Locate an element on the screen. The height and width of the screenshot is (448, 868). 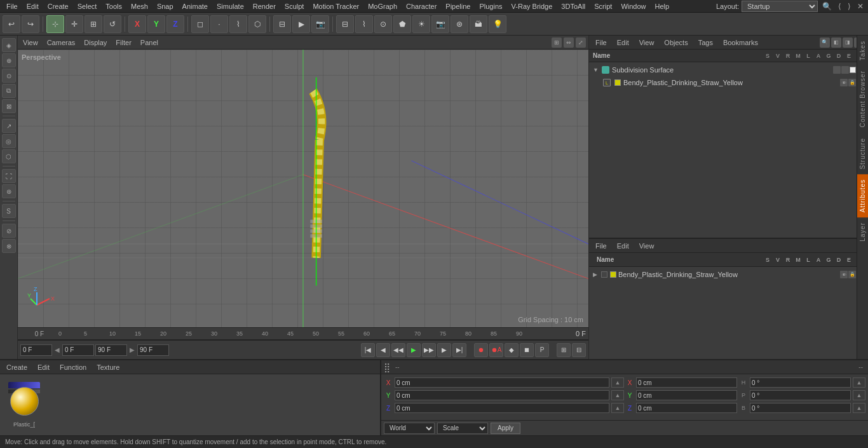
panel-icon-search: 🔍 is located at coordinates (827, 6).